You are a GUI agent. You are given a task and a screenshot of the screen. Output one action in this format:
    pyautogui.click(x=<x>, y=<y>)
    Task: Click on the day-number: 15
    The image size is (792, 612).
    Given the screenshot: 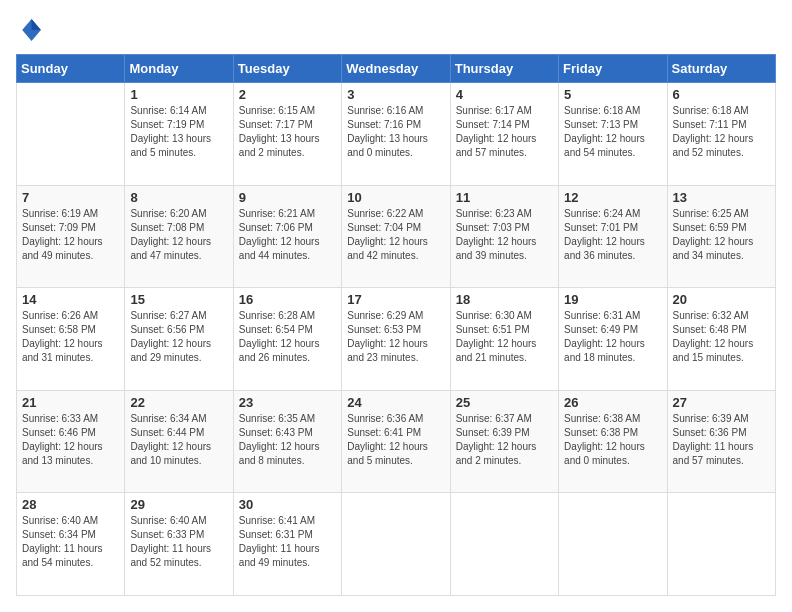 What is the action you would take?
    pyautogui.click(x=178, y=300)
    